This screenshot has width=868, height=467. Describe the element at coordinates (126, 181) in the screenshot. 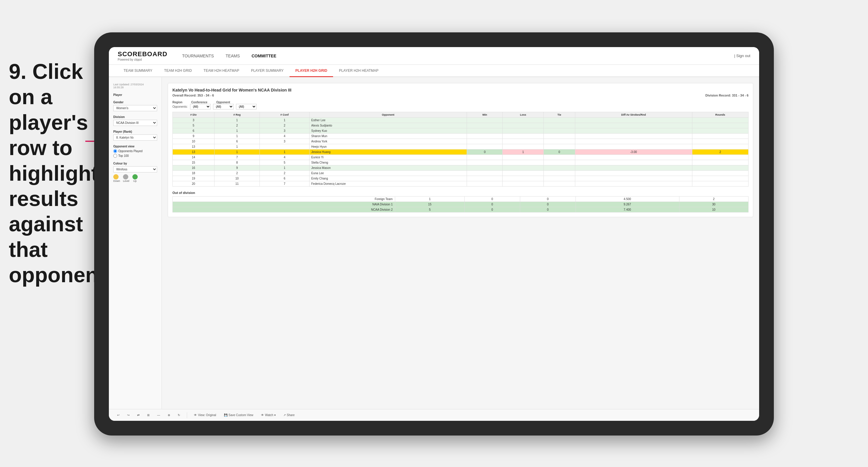

I see `dot-level-label: Level` at that location.